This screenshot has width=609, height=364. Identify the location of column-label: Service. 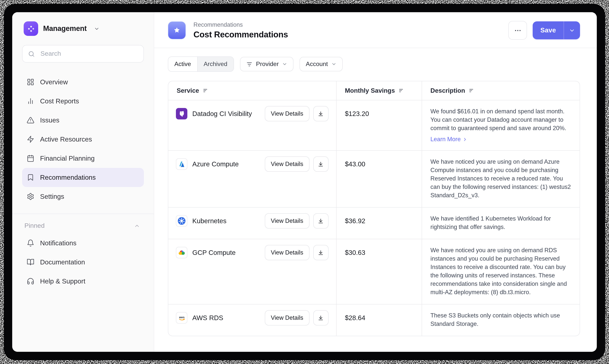
(188, 91).